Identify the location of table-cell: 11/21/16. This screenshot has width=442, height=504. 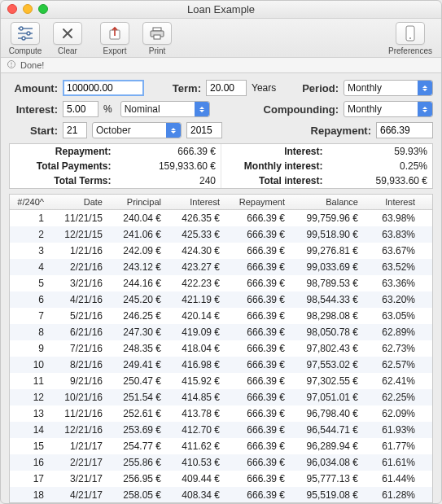
(78, 414).